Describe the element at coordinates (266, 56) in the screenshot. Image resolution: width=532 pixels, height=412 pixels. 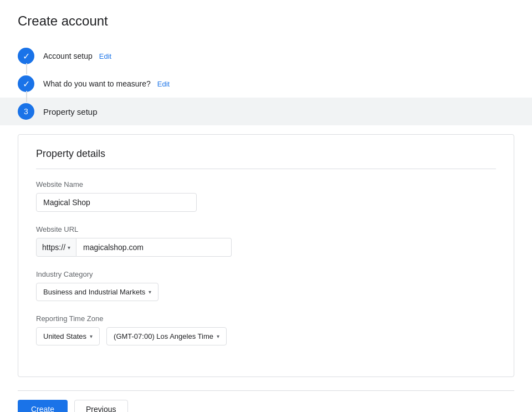
I see `step-account-setup: ✓ Account setup Edit` at that location.